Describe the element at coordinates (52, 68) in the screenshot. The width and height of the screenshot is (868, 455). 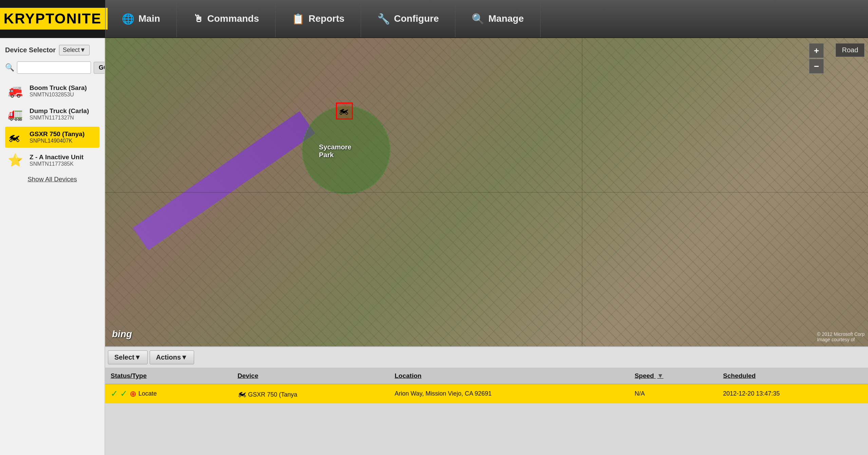
I see `search-row: 🔍 GO` at that location.